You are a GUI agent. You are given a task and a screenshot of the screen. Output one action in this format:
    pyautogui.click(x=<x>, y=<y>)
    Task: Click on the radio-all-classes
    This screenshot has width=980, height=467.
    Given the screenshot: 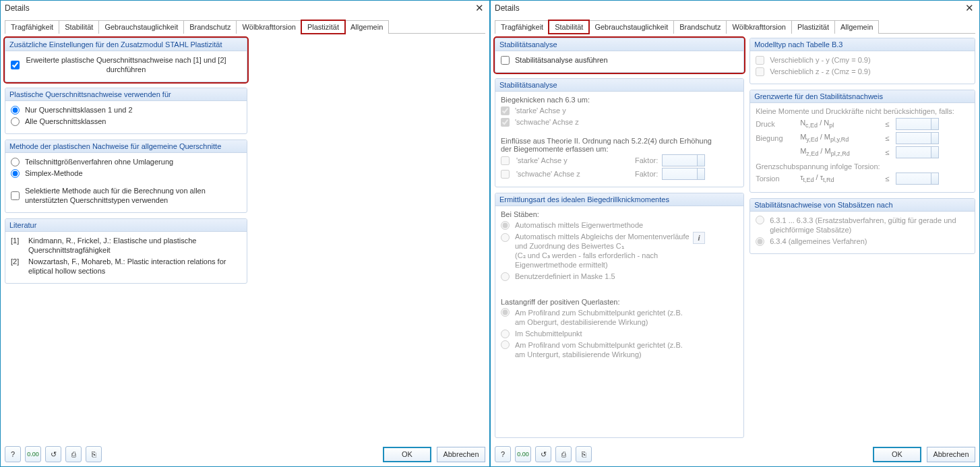 What is the action you would take?
    pyautogui.click(x=15, y=121)
    